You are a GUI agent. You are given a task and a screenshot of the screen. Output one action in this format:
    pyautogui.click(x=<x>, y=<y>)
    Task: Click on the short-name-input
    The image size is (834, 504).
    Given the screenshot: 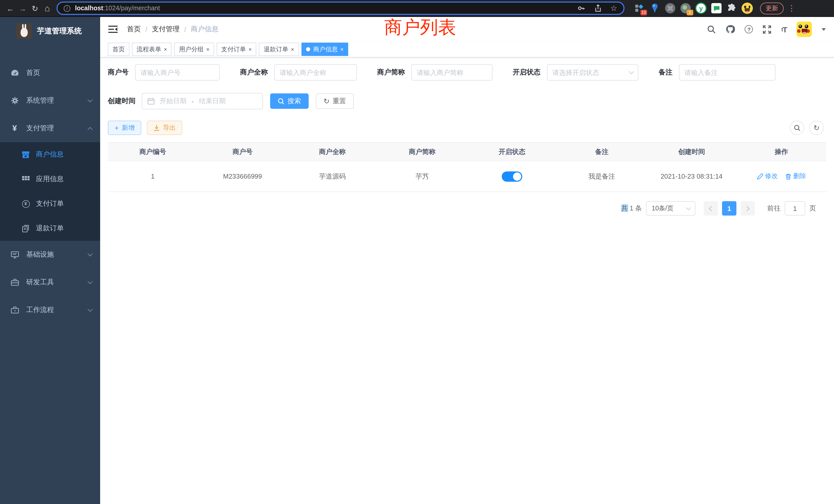 What is the action you would take?
    pyautogui.click(x=452, y=72)
    